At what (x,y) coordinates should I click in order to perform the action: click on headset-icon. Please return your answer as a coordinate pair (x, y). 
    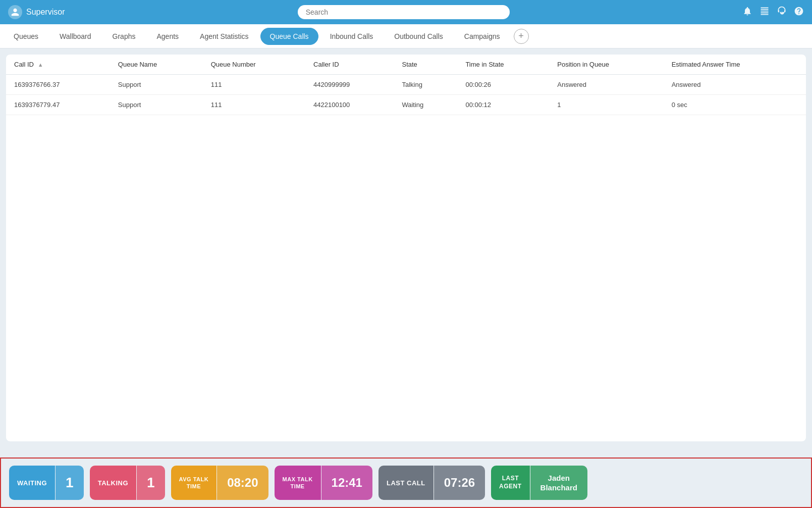
    Looking at the image, I should click on (782, 12).